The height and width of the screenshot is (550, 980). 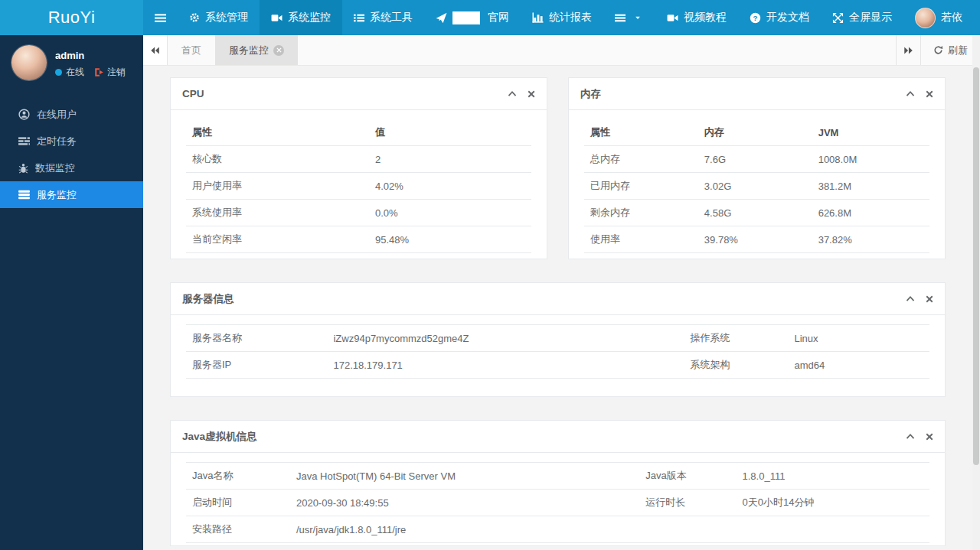 I want to click on panel-title: Java虚拟机信息, so click(x=220, y=437).